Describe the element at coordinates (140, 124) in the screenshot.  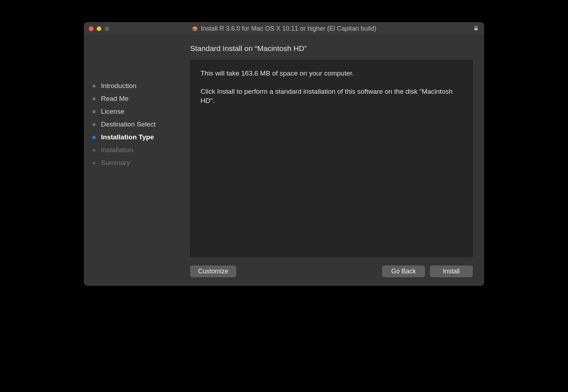
I see `step-destination-select: Destination Select` at that location.